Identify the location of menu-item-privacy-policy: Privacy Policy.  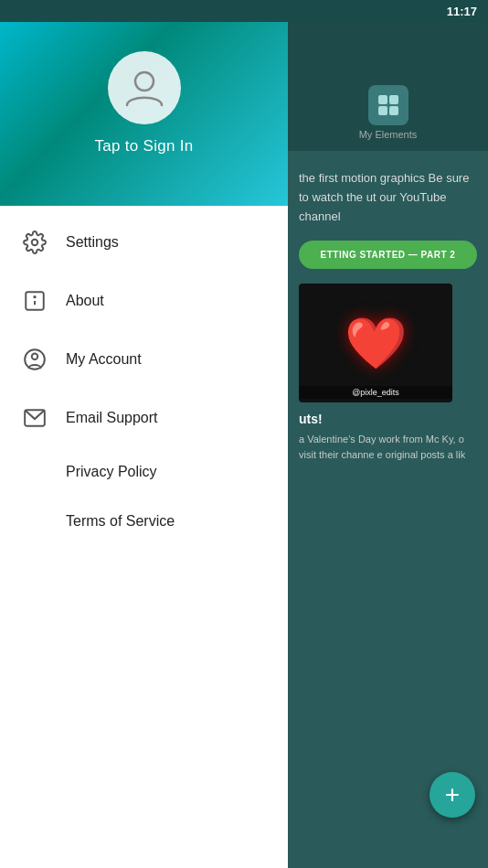
(144, 472).